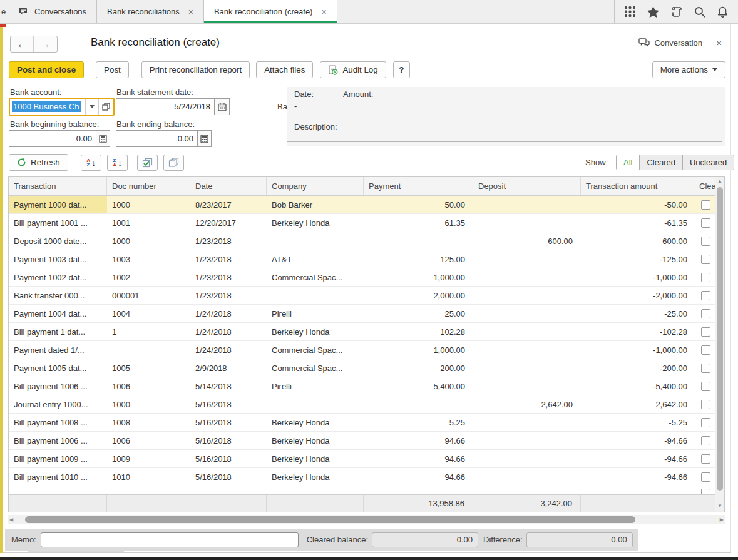  What do you see at coordinates (700, 11) in the screenshot?
I see `search-icon` at bounding box center [700, 11].